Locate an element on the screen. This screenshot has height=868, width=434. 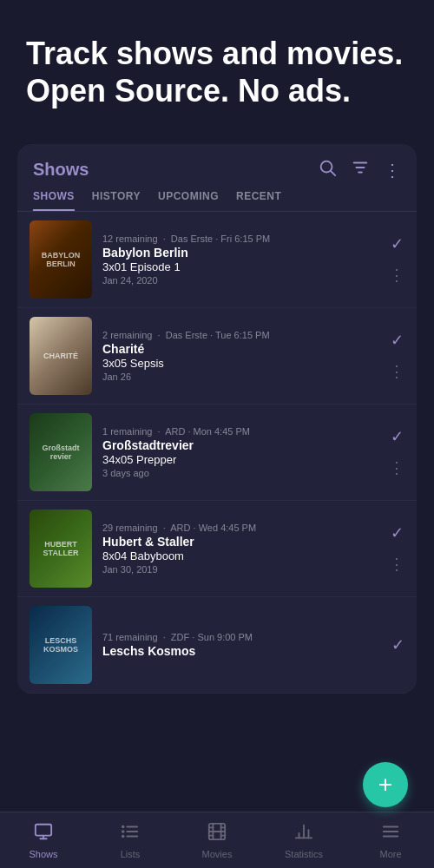
show-info: 71 remaining · ZDF · Sun 9:00 PM Leschs … is located at coordinates (243, 646).